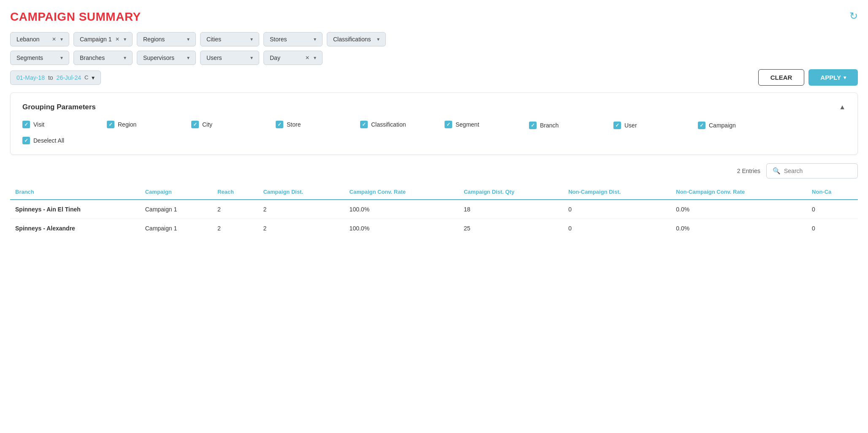 This screenshot has height=433, width=868. Describe the element at coordinates (549, 125) in the screenshot. I see `check-branch-label: Branch` at that location.